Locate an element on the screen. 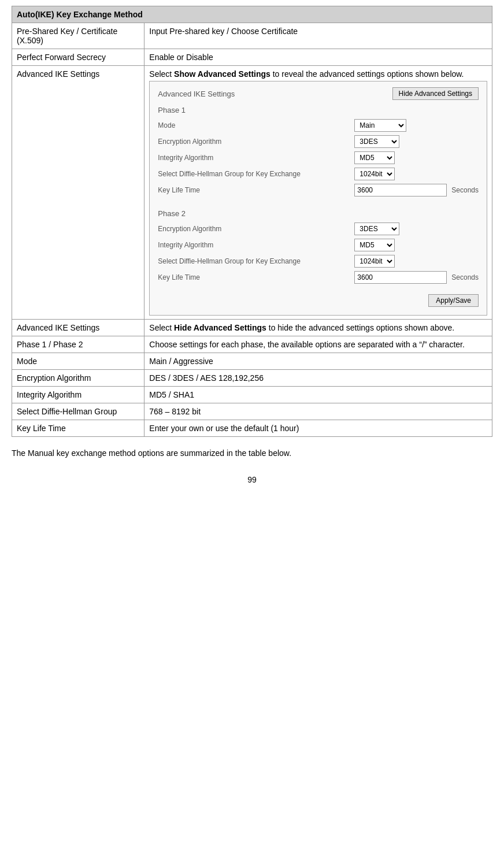  row-label-ike: Advanced IKE Settings is located at coordinates (79, 193).